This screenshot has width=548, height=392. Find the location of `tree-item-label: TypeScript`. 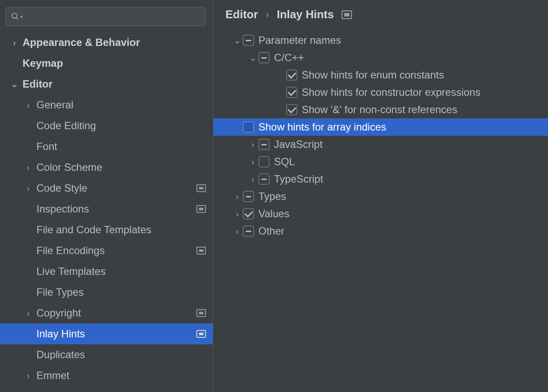

tree-item-label: TypeScript is located at coordinates (298, 179).